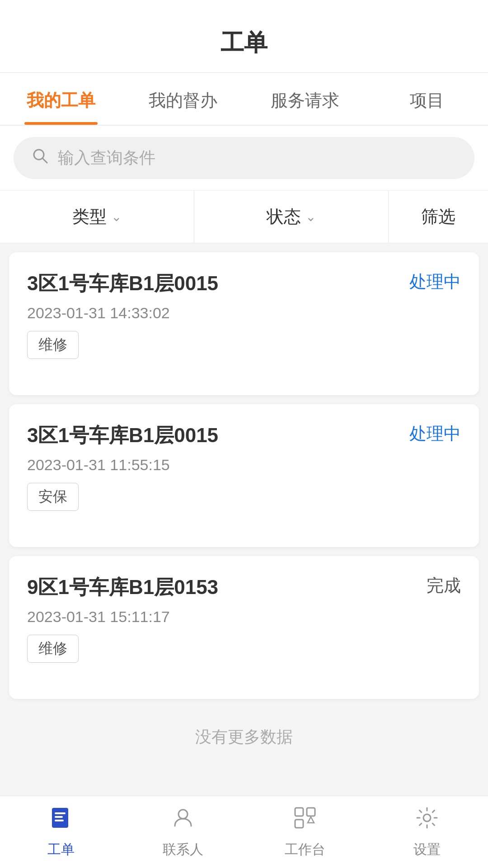 Image resolution: width=488 pixels, height=868 pixels. I want to click on tab-service-request: 服务请求, so click(305, 99).